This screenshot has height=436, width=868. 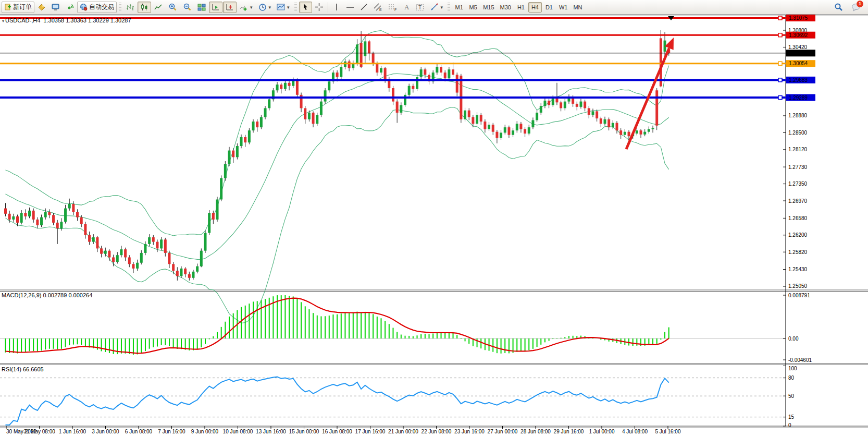 I want to click on signals-button, so click(x=70, y=7).